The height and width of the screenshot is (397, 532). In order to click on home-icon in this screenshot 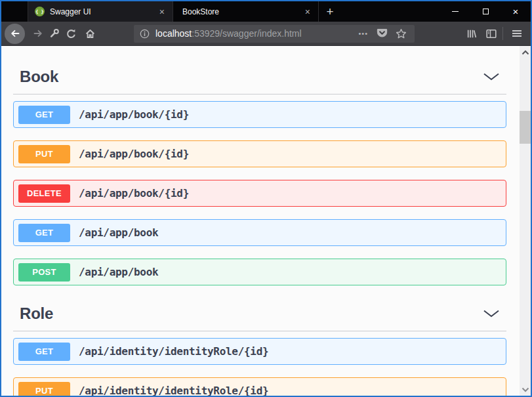, I will do `click(91, 34)`.